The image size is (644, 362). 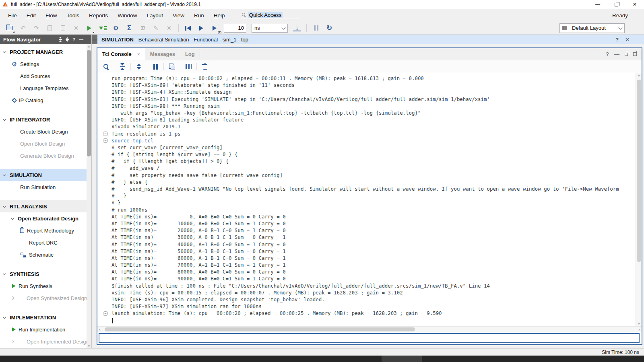 What do you see at coordinates (122, 54) in the screenshot?
I see `tab-tcl-console: Tcl Console ×` at bounding box center [122, 54].